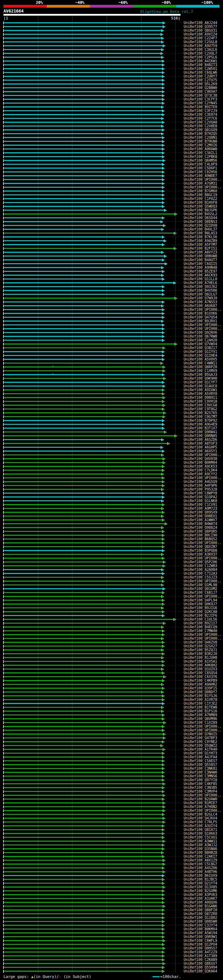 This screenshot has width=223, height=980. Describe the element at coordinates (201, 95) in the screenshot. I see `hit-label: UniRef100_Q73C38` at that location.